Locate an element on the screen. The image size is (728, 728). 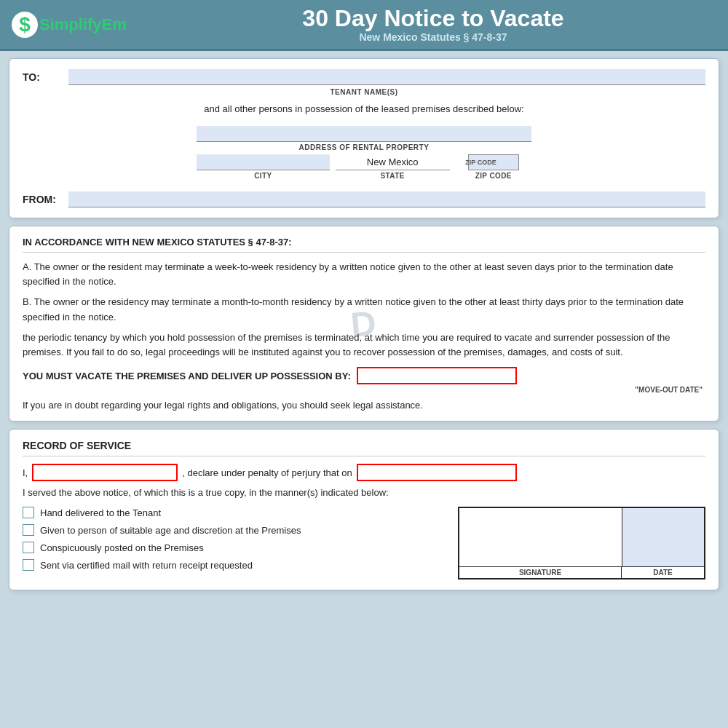
city-input is located at coordinates (264, 162).